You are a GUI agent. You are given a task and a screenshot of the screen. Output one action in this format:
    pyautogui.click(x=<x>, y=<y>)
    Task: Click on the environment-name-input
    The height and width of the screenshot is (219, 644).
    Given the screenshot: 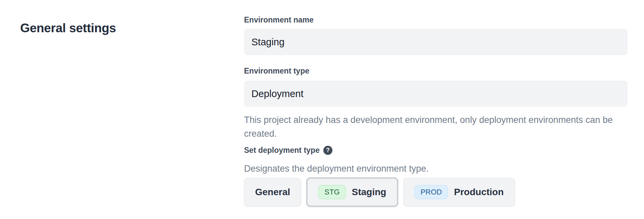 What is the action you would take?
    pyautogui.click(x=436, y=42)
    